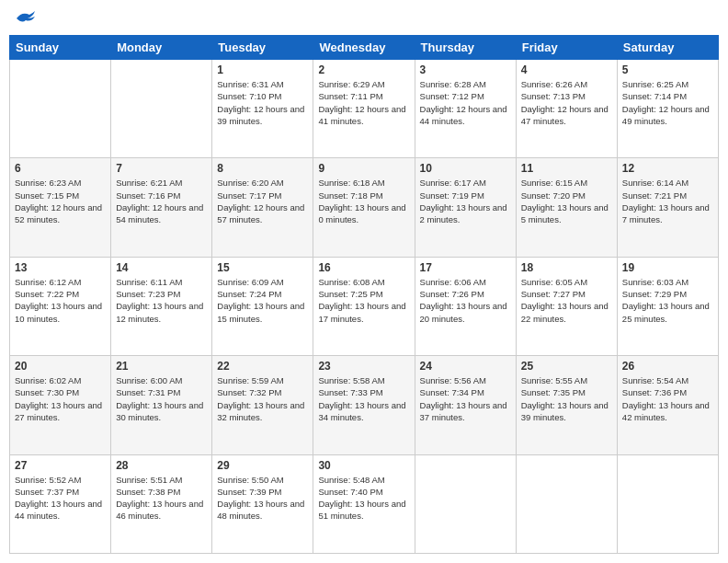 Image resolution: width=728 pixels, height=563 pixels. Describe the element at coordinates (263, 405) in the screenshot. I see `calendar-cell: 22Sunrise: 5:59 AM Sunset: 7:32 PM Dayli…` at that location.